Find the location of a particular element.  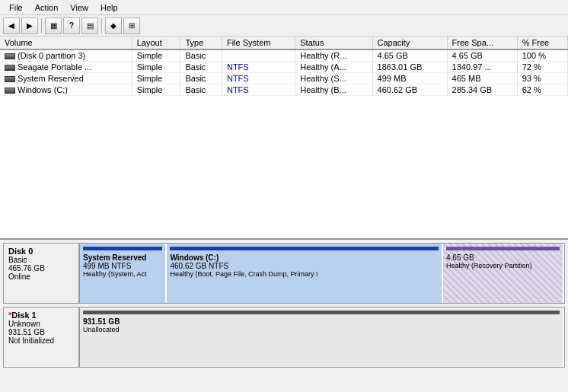

nav-button: ◆ is located at coordinates (113, 26).